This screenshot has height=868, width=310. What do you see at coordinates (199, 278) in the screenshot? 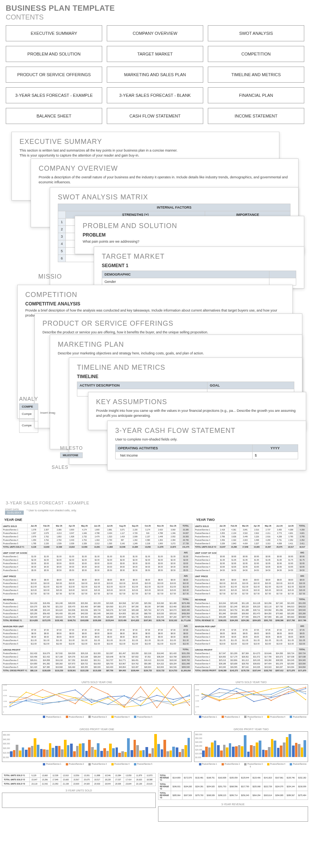
I see `target-table: DEMOGRAPHIC Gender` at bounding box center [199, 278].